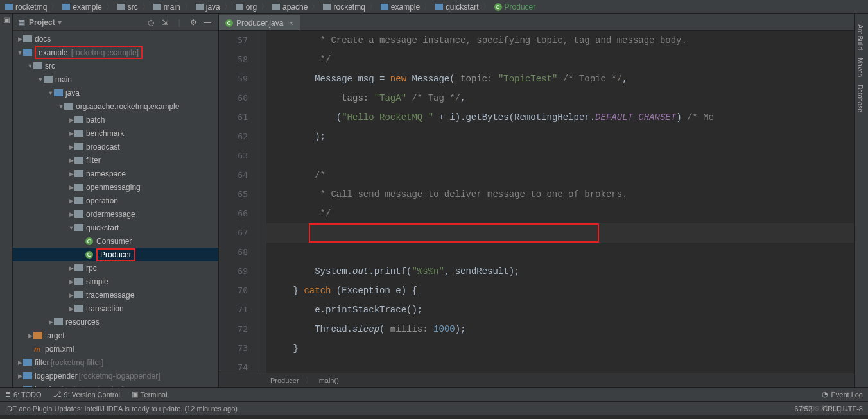 This screenshot has width=868, height=419. Describe the element at coordinates (842, 394) in the screenshot. I see `event-log-tab: ◔Event Log` at that location.